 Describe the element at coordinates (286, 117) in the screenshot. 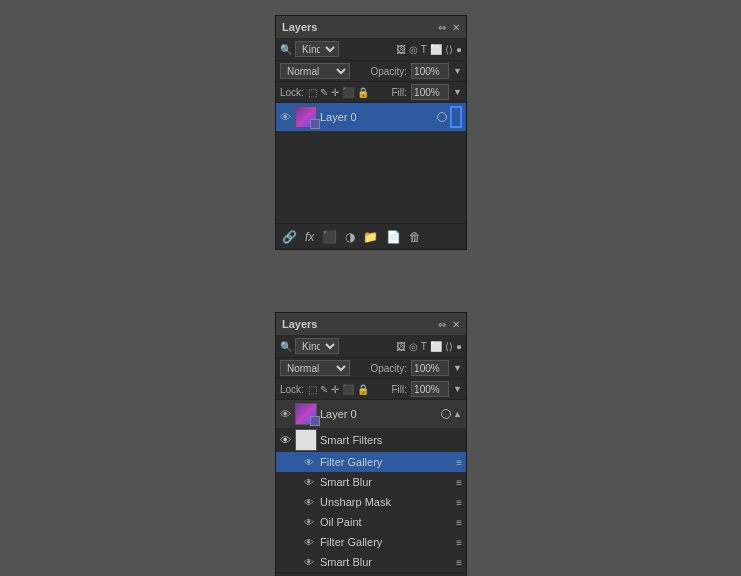

I see `eye-icon-layer0-top: 👁` at that location.